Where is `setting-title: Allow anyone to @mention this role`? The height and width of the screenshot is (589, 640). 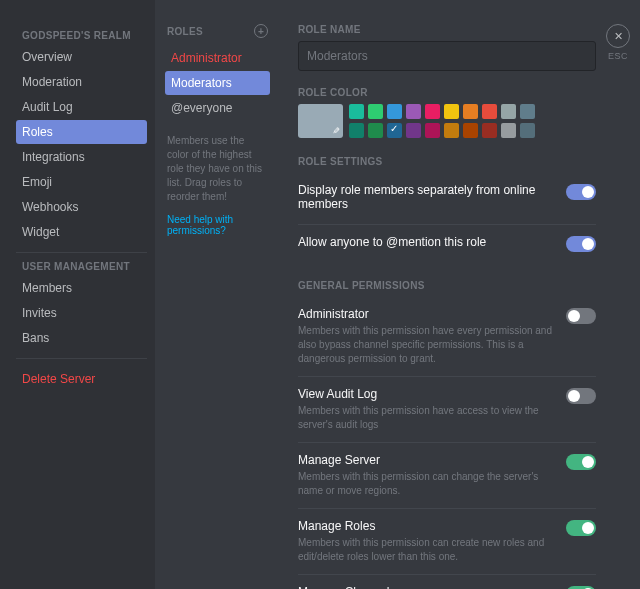
setting-title: Allow anyone to @mention this role is located at coordinates (426, 242).